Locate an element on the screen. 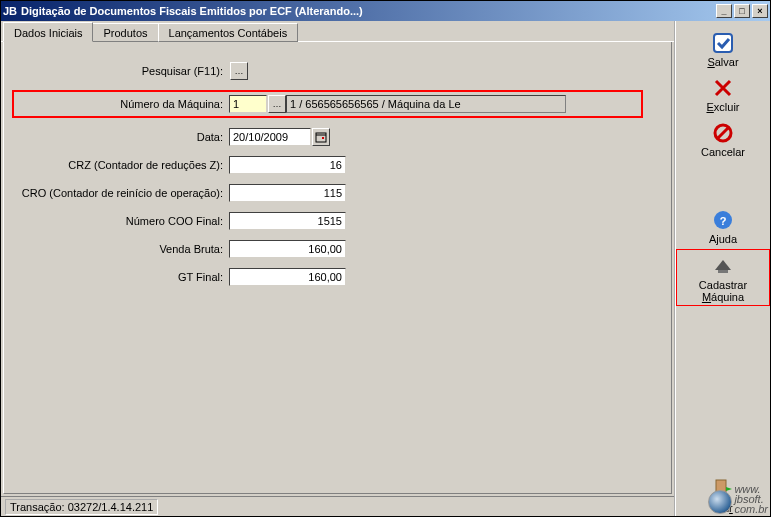 This screenshot has height=517, width=771. row-venda-bruta: Venda Bruta: is located at coordinates (338, 249).